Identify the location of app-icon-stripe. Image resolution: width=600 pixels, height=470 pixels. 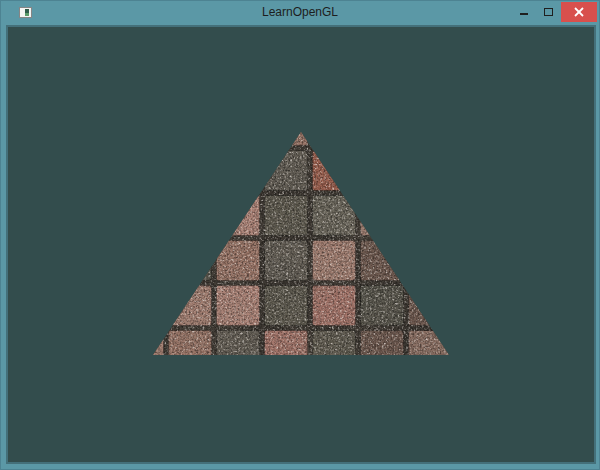
(27, 12).